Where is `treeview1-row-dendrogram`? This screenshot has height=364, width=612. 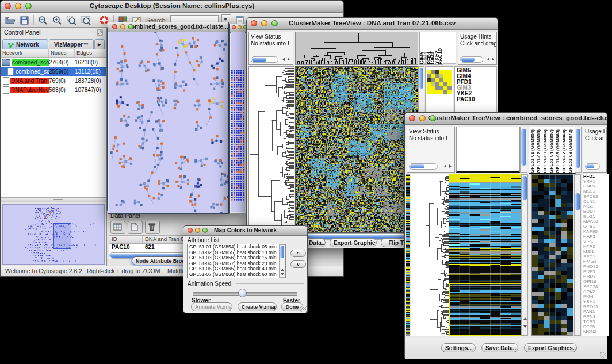 treeview1-row-dendrogram is located at coordinates (271, 150).